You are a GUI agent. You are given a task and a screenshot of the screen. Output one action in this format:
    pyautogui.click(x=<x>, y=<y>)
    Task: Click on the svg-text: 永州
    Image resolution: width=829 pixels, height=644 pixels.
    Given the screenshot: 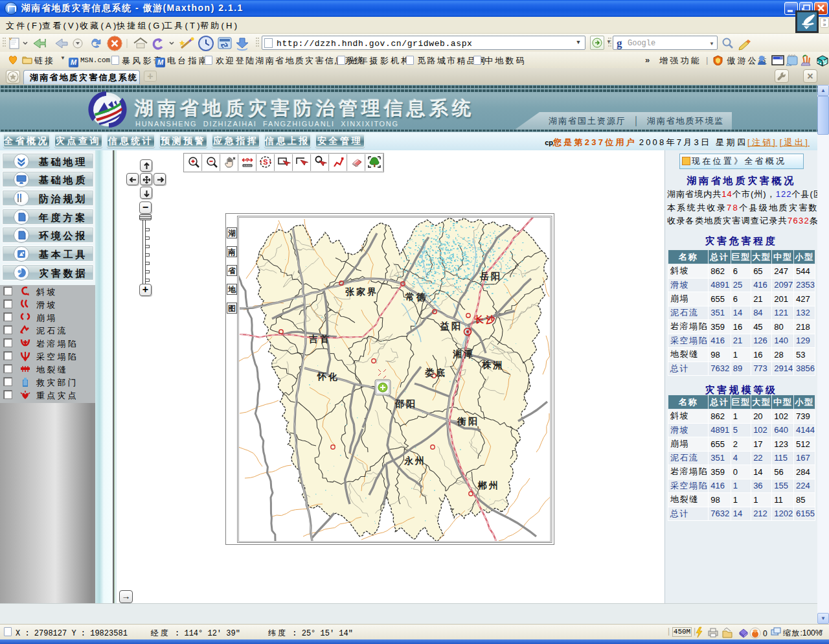 What is the action you would take?
    pyautogui.click(x=414, y=461)
    